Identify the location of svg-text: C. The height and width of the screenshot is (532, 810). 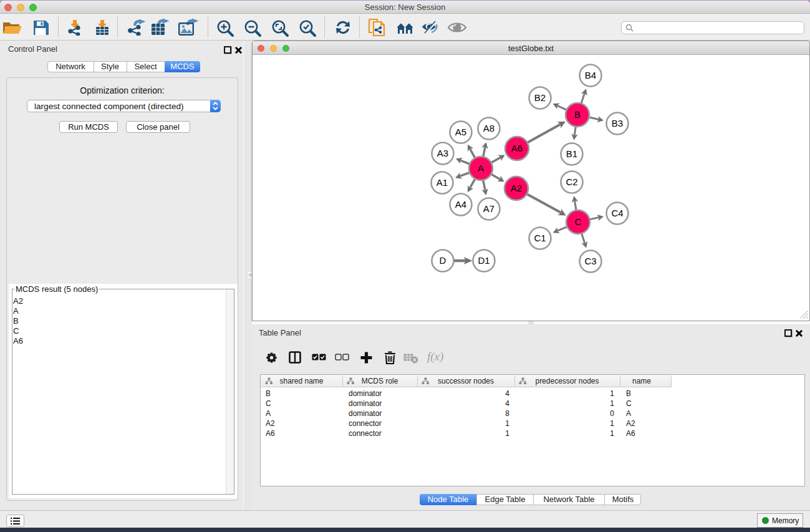
(579, 222).